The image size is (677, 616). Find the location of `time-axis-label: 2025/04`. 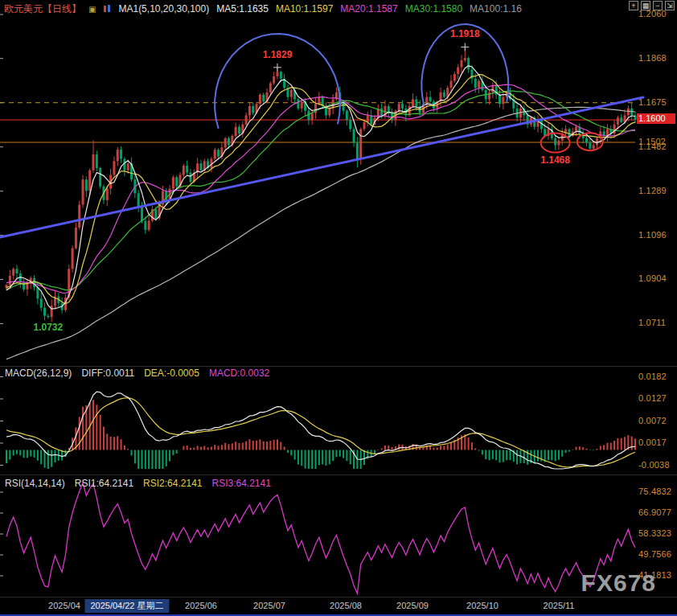

time-axis-label: 2025/04 is located at coordinates (64, 606).